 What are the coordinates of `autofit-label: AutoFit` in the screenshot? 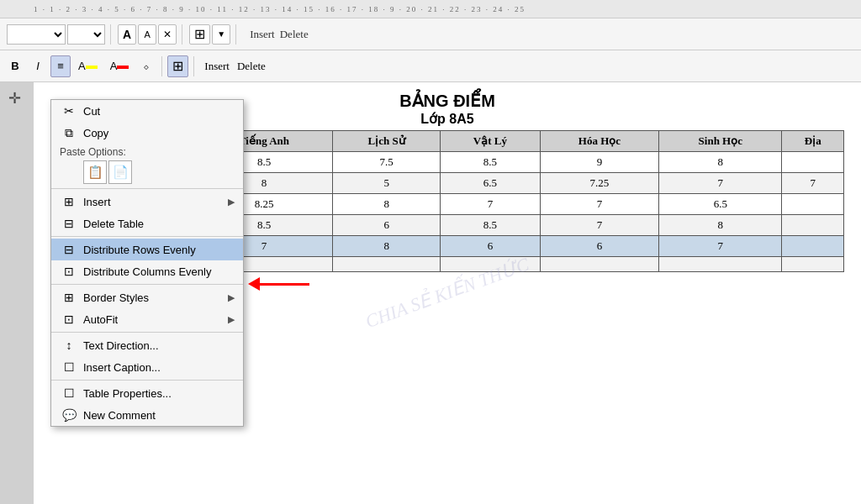 It's located at (101, 319).